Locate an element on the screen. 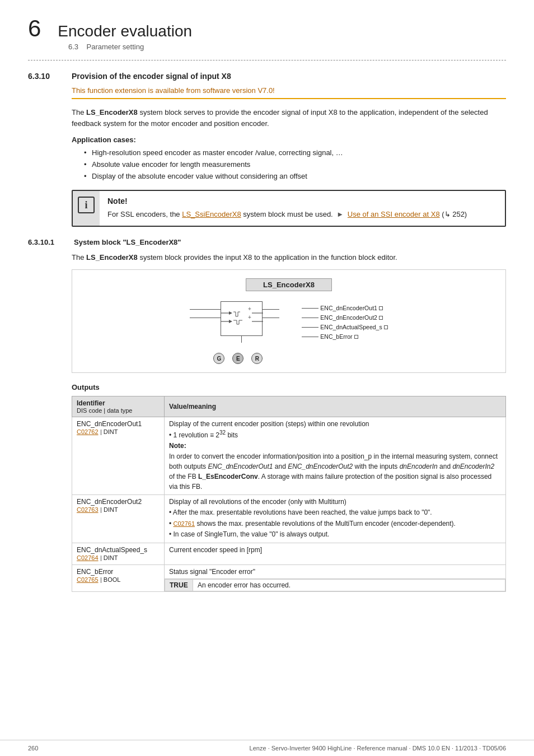 The height and width of the screenshot is (756, 534). out-label-2: ENC_dnEncoderOut2 is located at coordinates (349, 318).